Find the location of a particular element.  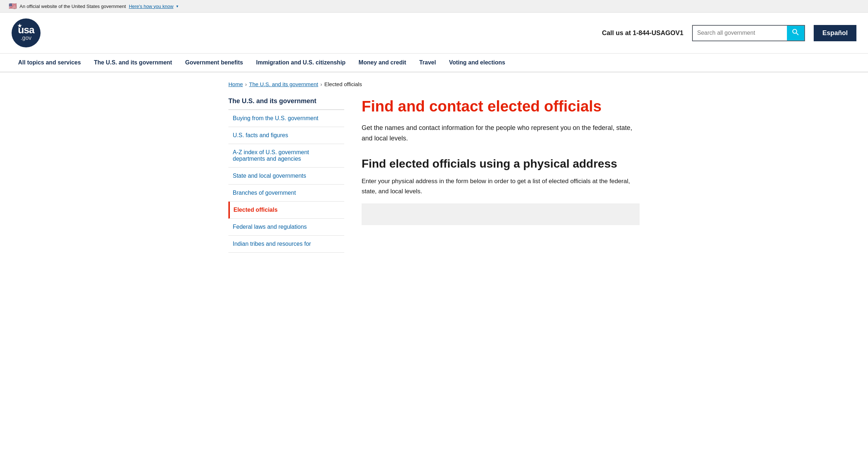

nav-item-benefits: Government benefits is located at coordinates (214, 63).